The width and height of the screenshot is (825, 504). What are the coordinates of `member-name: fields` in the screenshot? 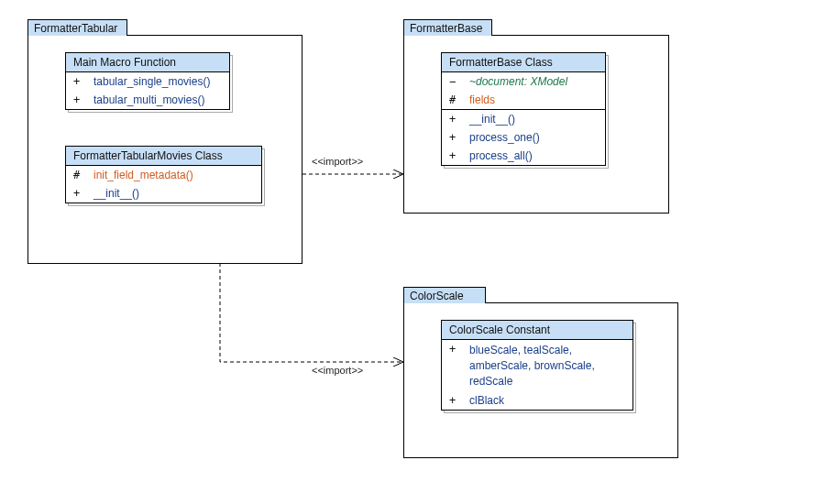 It's located at (482, 100).